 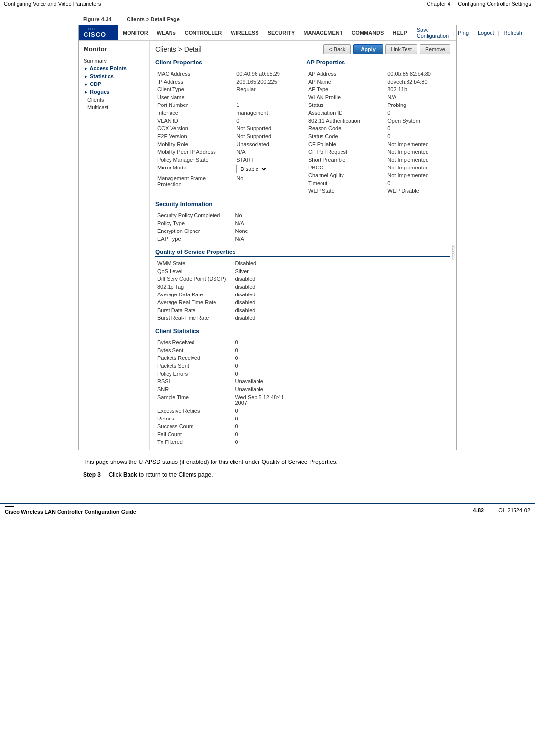 What do you see at coordinates (368, 49) in the screenshot?
I see `apply-button: Apply` at bounding box center [368, 49].